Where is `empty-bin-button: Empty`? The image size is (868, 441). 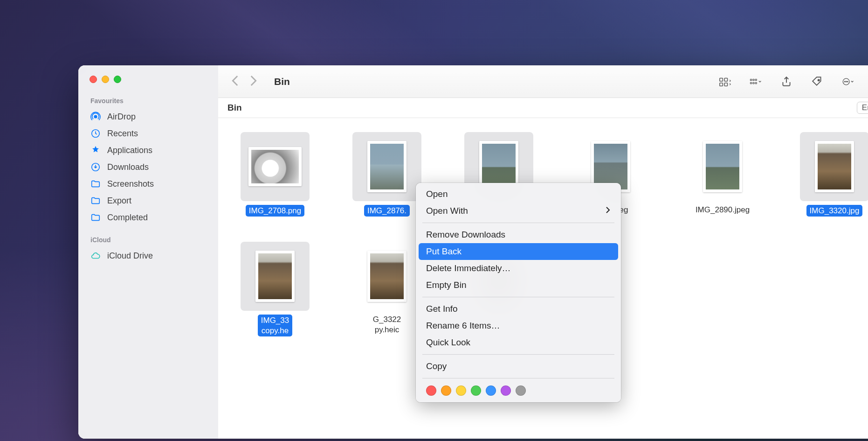 empty-bin-button: Empty is located at coordinates (862, 108).